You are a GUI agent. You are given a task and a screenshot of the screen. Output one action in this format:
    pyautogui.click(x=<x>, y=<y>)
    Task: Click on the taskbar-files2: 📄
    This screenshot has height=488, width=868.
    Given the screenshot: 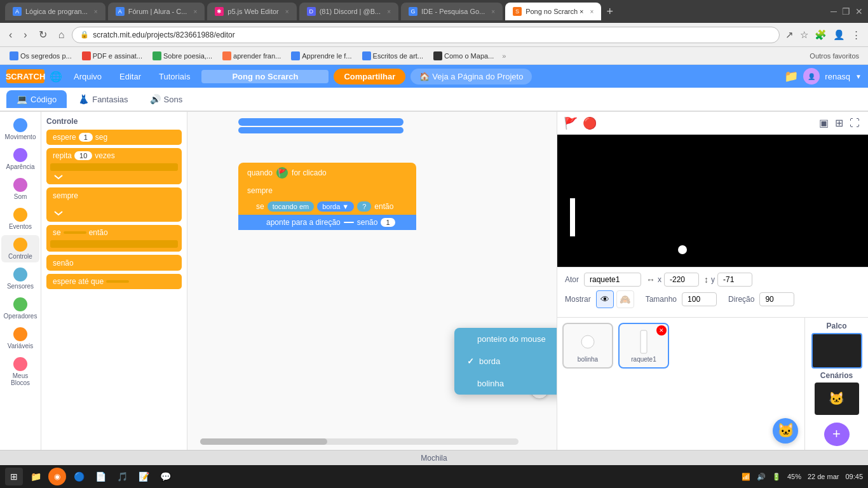 What is the action you would take?
    pyautogui.click(x=100, y=477)
    